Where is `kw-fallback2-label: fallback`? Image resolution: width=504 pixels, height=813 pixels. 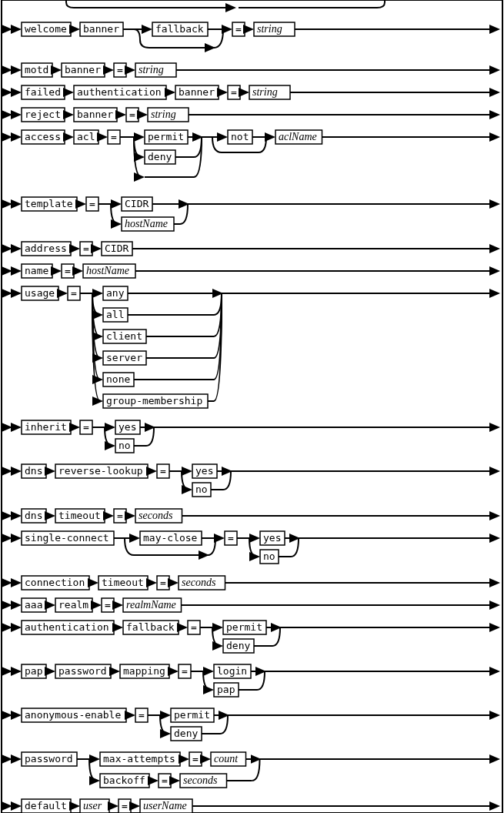 kw-fallback2-label: fallback is located at coordinates (151, 627).